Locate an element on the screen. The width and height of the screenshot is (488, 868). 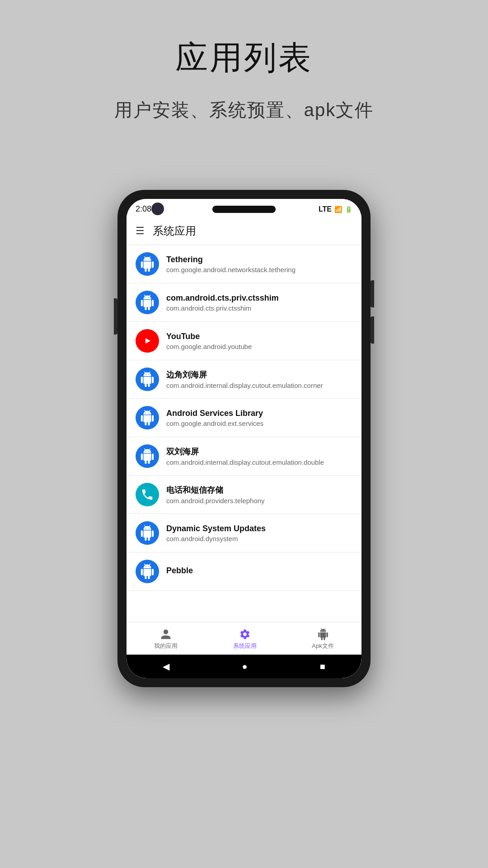
app-icon-ctsshim is located at coordinates (147, 302).